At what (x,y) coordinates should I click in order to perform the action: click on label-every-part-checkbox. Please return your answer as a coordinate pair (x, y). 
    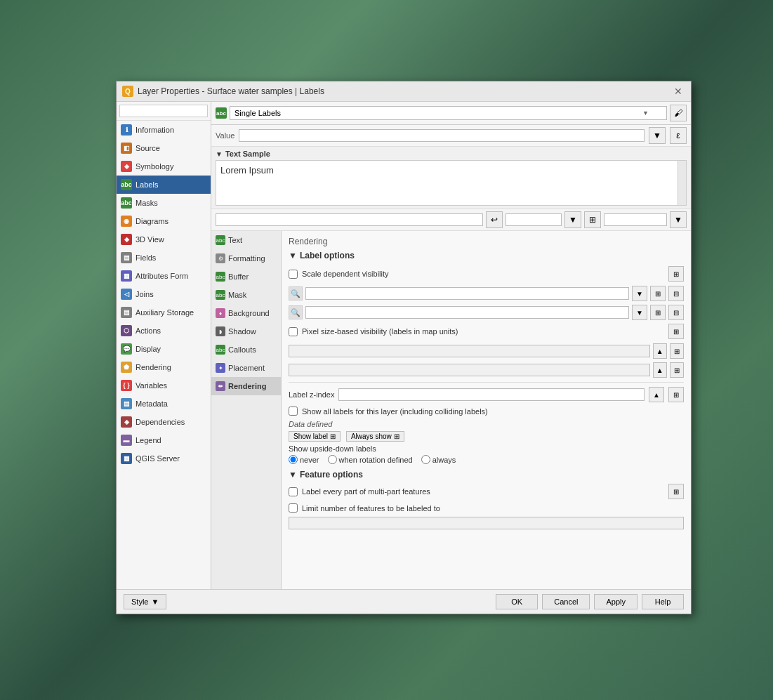
    Looking at the image, I should click on (293, 491).